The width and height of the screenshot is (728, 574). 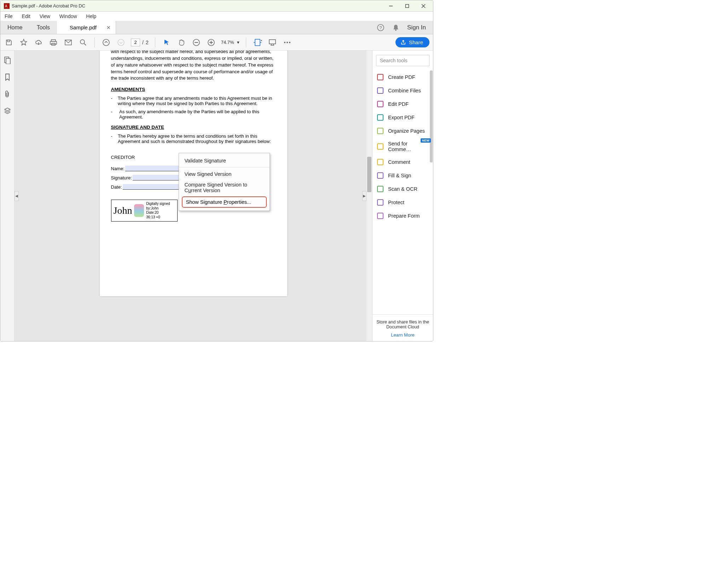 I want to click on tab-tools: Tools, so click(x=43, y=28).